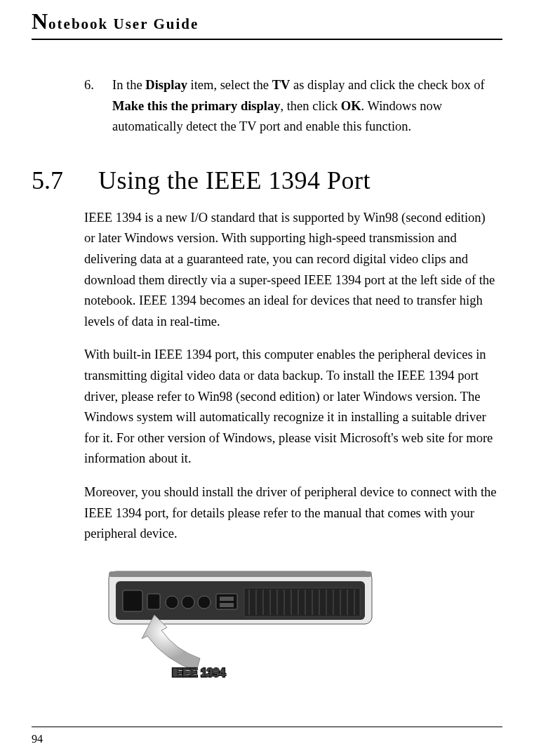  What do you see at coordinates (230, 85) in the screenshot?
I see `text-fragment: item, select the` at bounding box center [230, 85].